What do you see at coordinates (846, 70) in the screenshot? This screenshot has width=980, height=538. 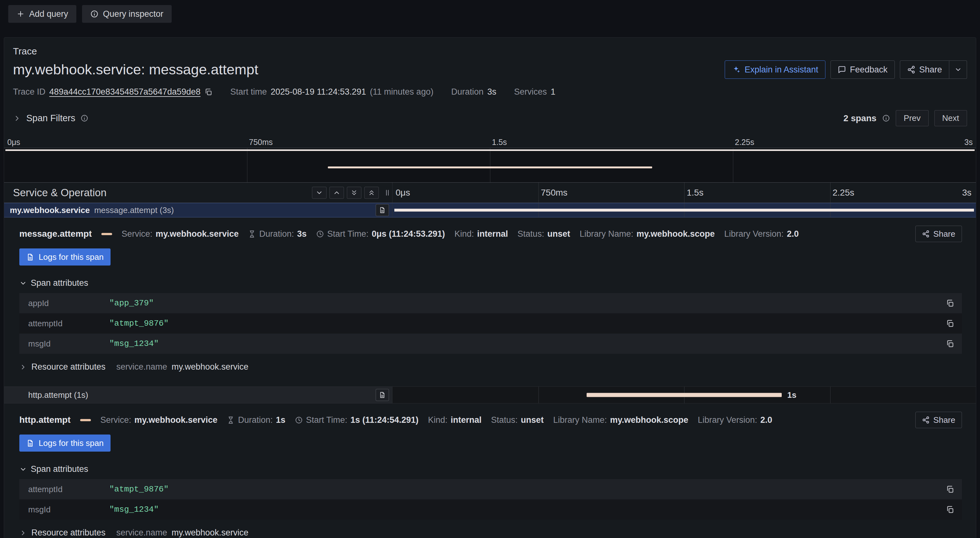 I see `trace-actions: Explain in Assistant Feedback Share` at bounding box center [846, 70].